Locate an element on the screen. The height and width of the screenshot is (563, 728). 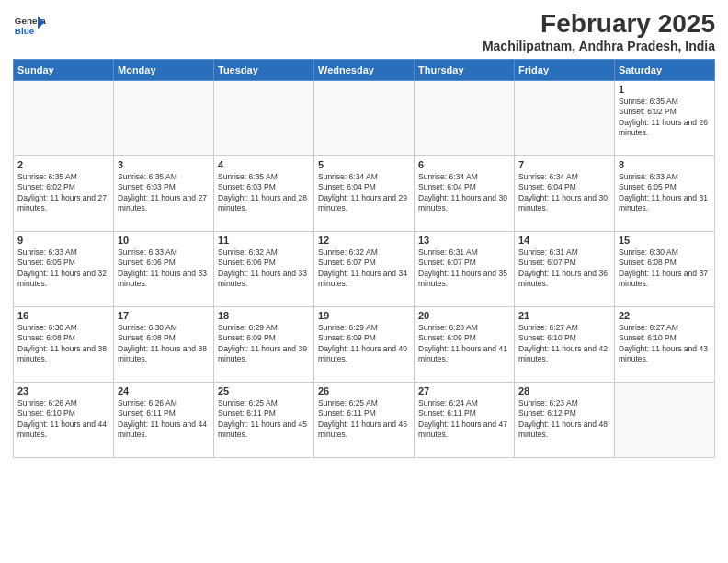
table-row: 6Sunrise: 6:34 AM Sunset: 6:04 PM Daylig… is located at coordinates (465, 194).